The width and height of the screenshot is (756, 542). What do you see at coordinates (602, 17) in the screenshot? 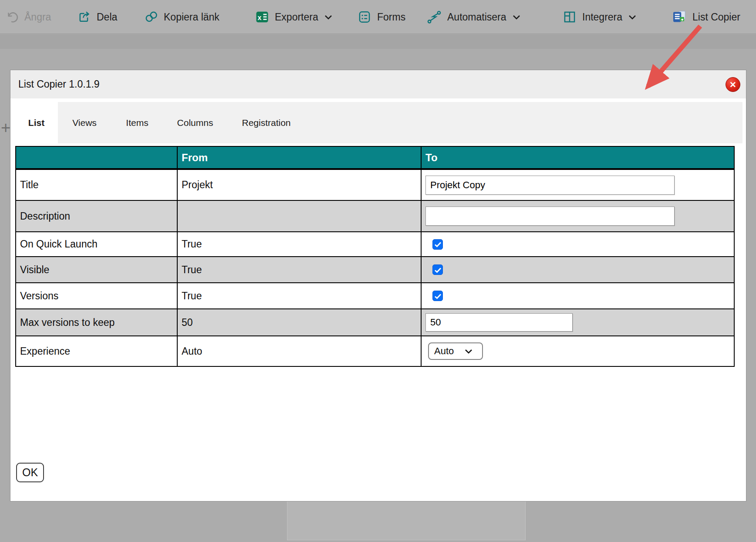
I see `integrate-label: Integrera` at bounding box center [602, 17].